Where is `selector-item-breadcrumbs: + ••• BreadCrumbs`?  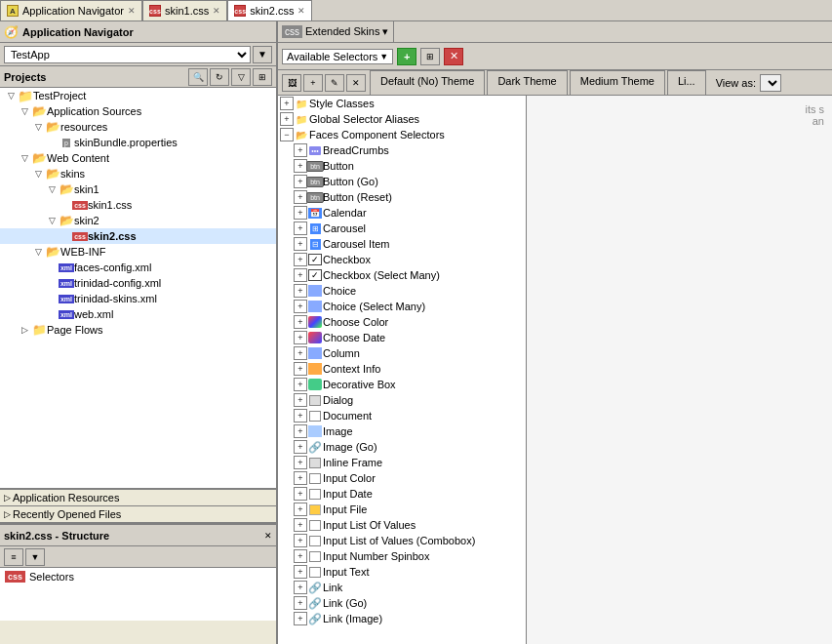 selector-item-breadcrumbs: + ••• BreadCrumbs is located at coordinates (402, 150).